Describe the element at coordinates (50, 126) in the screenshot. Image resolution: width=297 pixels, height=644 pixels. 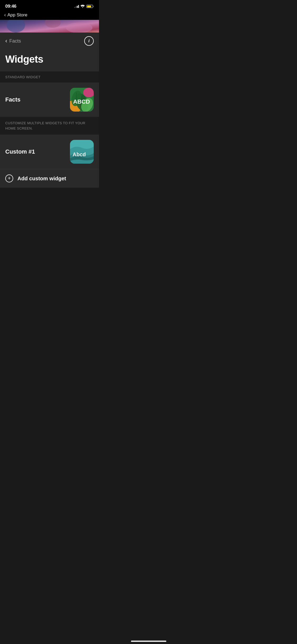
I see `customize-section: CUSTOMIZE MULTIPLE WIDGETS TO FIT YOUR H…` at that location.